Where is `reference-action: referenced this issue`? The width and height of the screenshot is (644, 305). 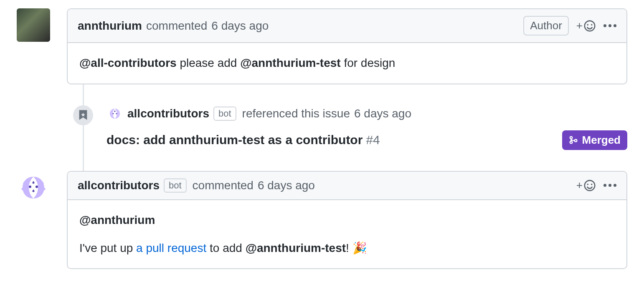 reference-action: referenced this issue is located at coordinates (296, 114).